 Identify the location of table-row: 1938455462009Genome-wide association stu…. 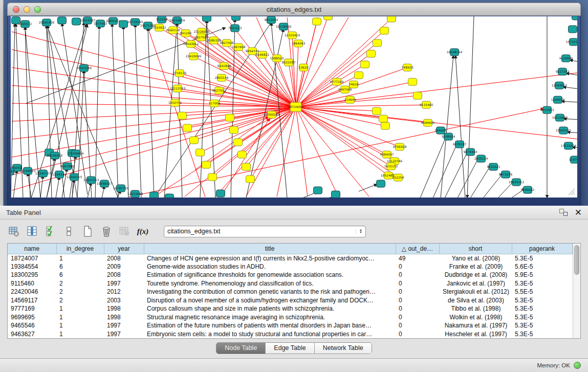
(290, 267).